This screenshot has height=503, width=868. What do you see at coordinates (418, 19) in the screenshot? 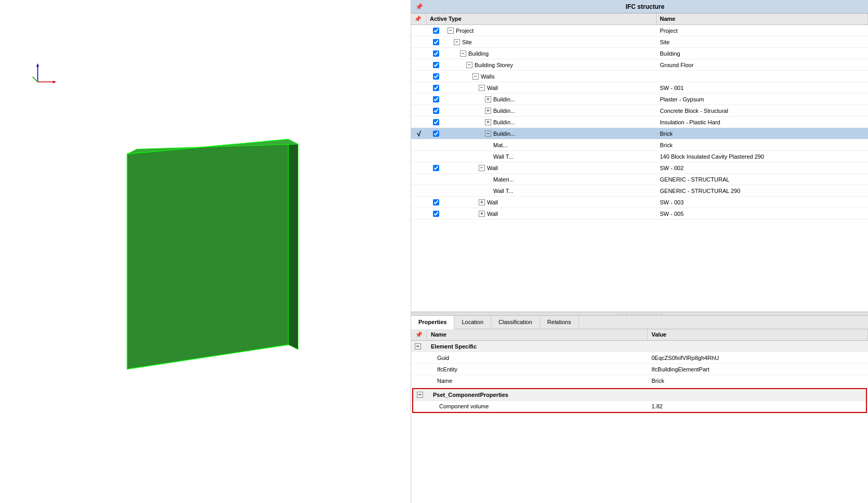
I see `pin-icon-header: 📌` at bounding box center [418, 19].